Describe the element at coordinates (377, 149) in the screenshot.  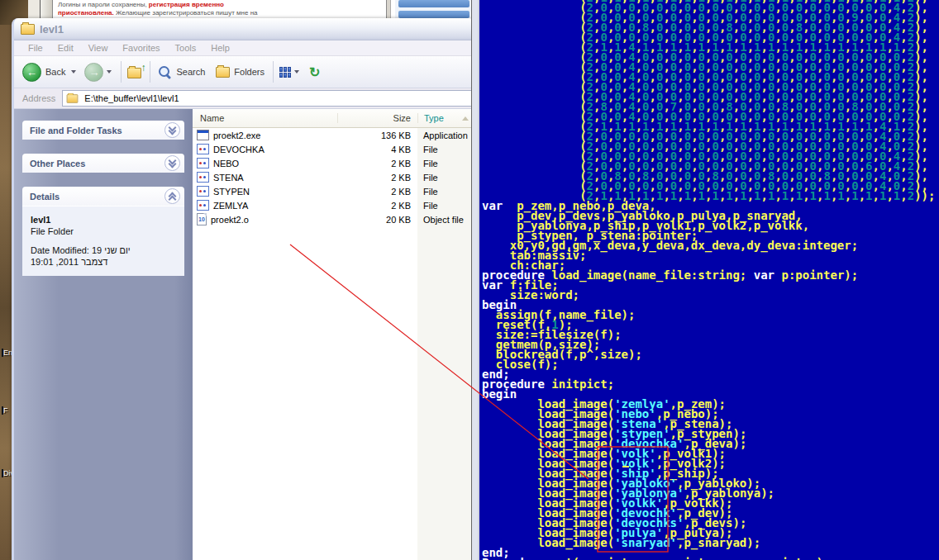
I see `file-size: 4 KB` at that location.